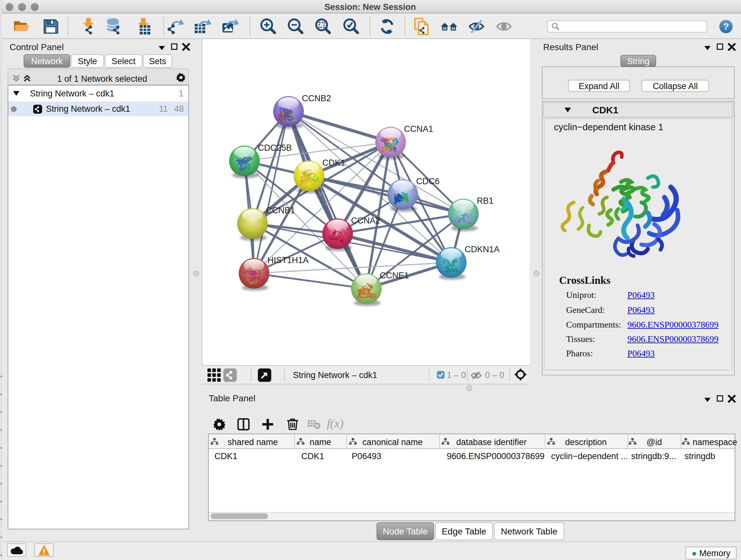  Describe the element at coordinates (317, 99) in the screenshot. I see `svg-text: CCNB2` at that location.